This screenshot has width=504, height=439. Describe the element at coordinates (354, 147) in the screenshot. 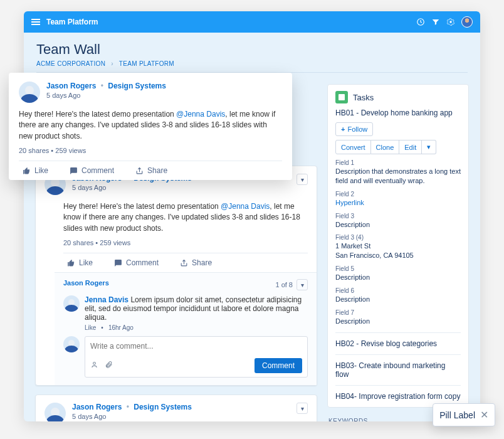

I see `convert-button: Convert` at that location.